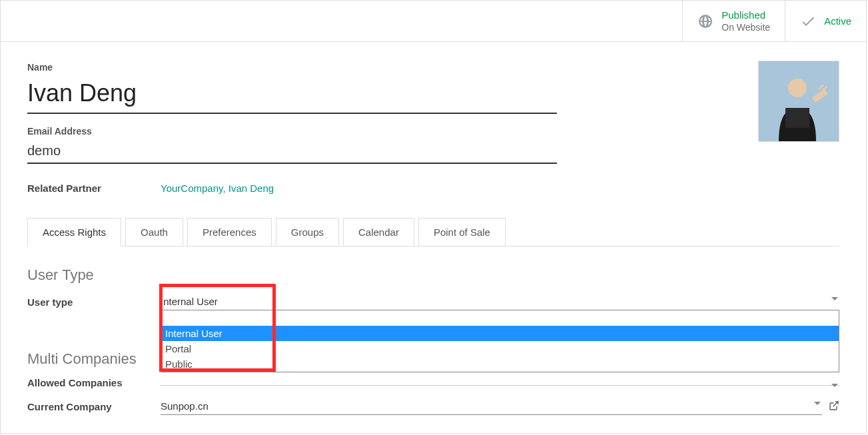 This screenshot has height=435, width=868. What do you see at coordinates (746, 15) in the screenshot?
I see `published-main-label: Published` at bounding box center [746, 15].